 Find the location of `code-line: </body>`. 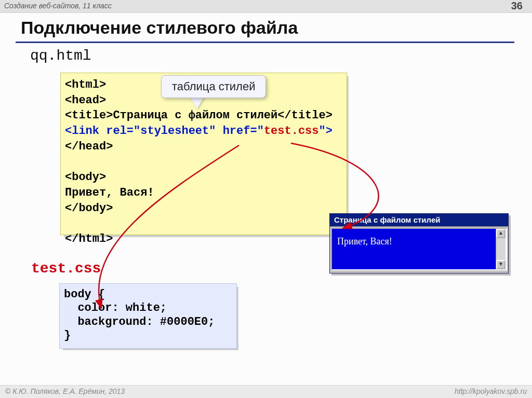

code-line: </body> is located at coordinates (89, 209).